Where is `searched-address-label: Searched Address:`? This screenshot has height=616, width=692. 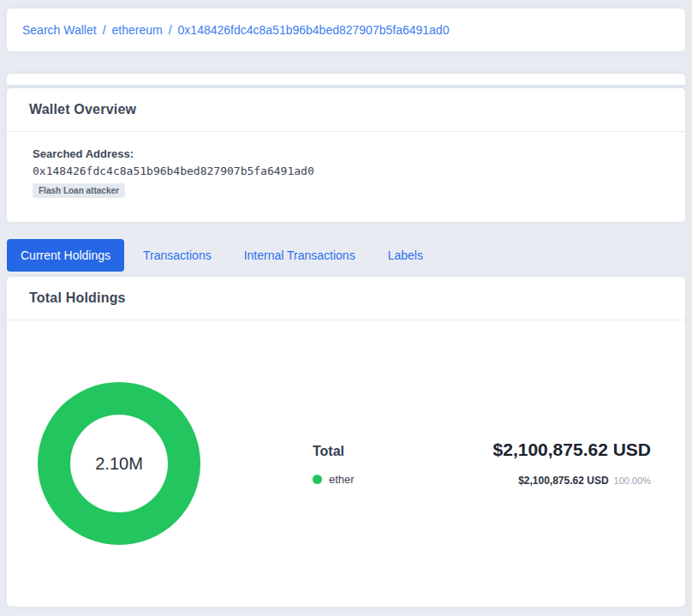 searched-address-label: Searched Address: is located at coordinates (346, 154).